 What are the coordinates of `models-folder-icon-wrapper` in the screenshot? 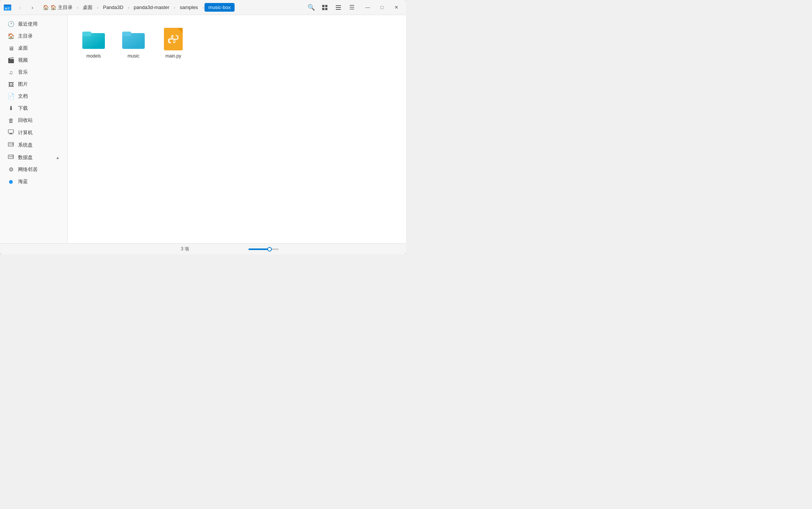 It's located at (94, 39).